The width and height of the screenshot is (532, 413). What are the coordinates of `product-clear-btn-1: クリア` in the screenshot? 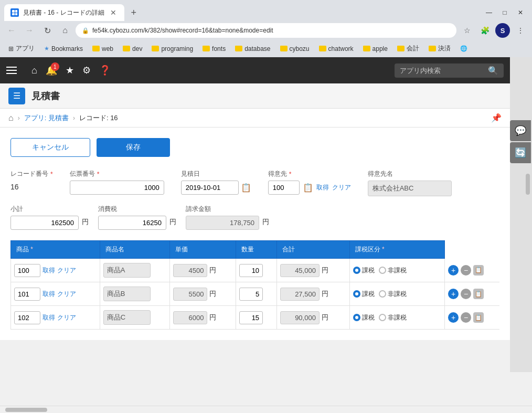 It's located at (67, 271).